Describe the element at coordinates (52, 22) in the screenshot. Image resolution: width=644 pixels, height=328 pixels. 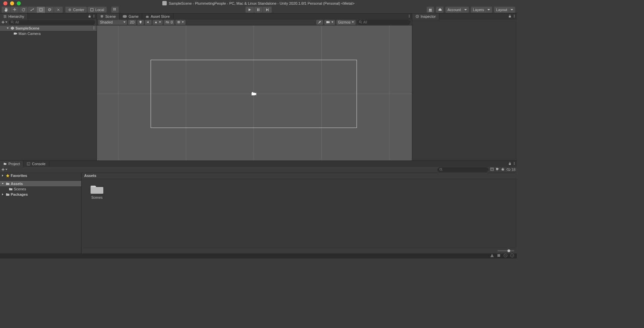
I see `hierarchy-search` at that location.